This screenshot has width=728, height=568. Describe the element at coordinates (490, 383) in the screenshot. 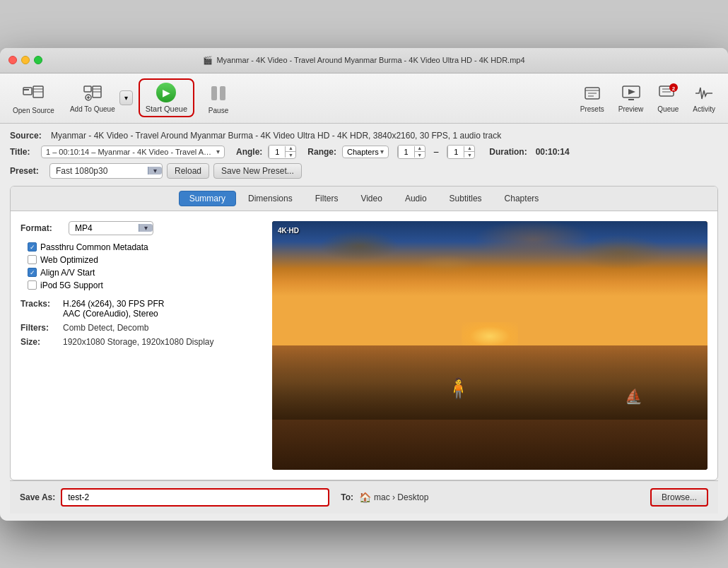

I see `water-splash` at that location.